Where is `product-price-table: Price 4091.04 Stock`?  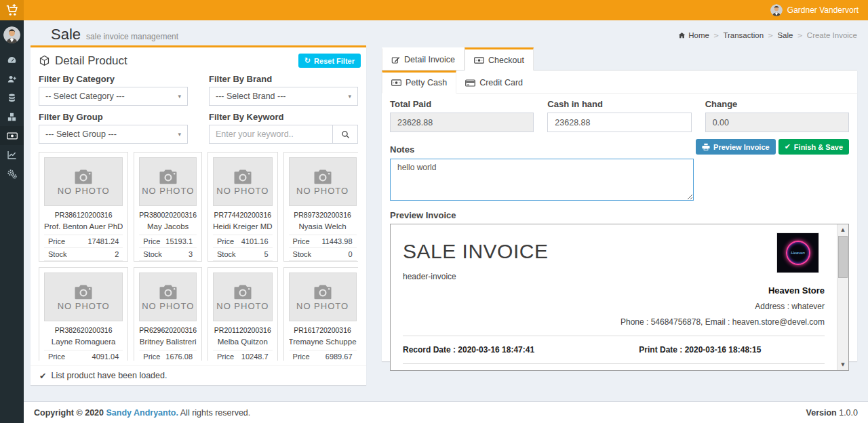
product-price-table: Price 4091.04 Stock is located at coordinates (83, 355).